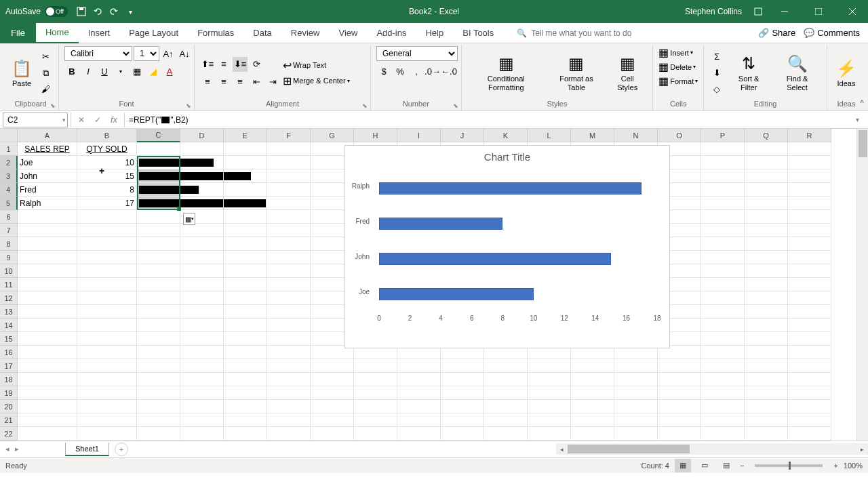  What do you see at coordinates (107, 366) in the screenshot?
I see `cell-B17` at bounding box center [107, 366].